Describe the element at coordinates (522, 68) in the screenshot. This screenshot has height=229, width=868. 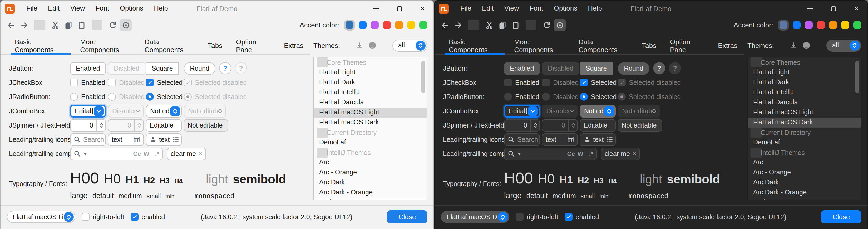
I see `enabled-button: Enabled` at that location.